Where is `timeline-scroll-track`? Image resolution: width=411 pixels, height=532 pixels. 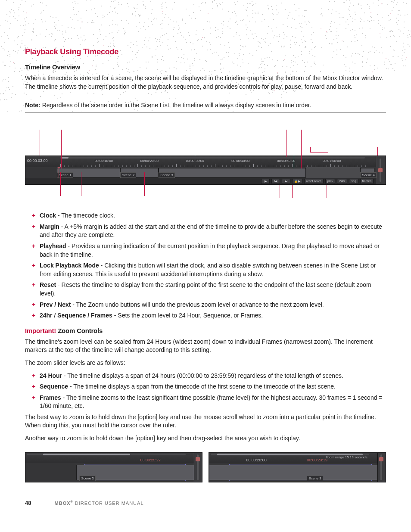 timeline-scroll-track is located at coordinates (212, 158).